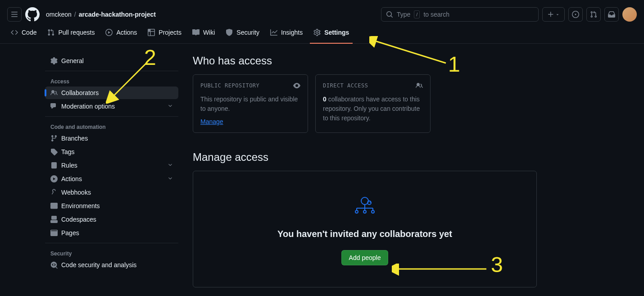  Describe the element at coordinates (594, 14) in the screenshot. I see `pulls-button` at that location.